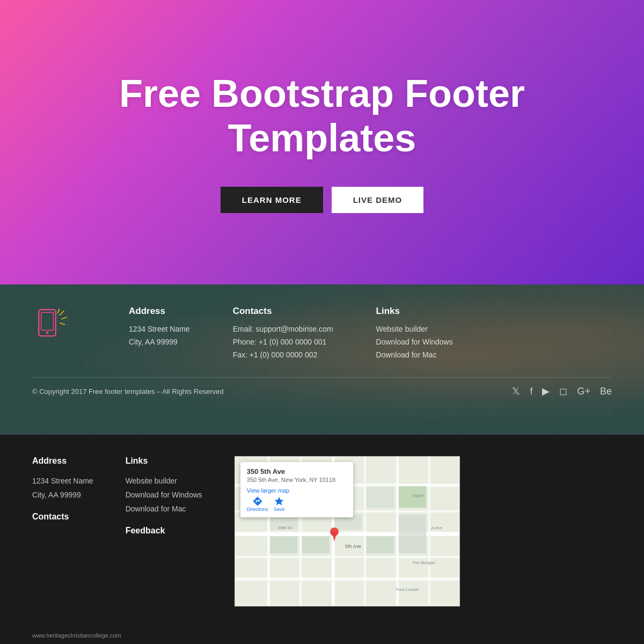 The image size is (644, 644). I want to click on footer-light-contacts-heading: Contacts, so click(63, 517).